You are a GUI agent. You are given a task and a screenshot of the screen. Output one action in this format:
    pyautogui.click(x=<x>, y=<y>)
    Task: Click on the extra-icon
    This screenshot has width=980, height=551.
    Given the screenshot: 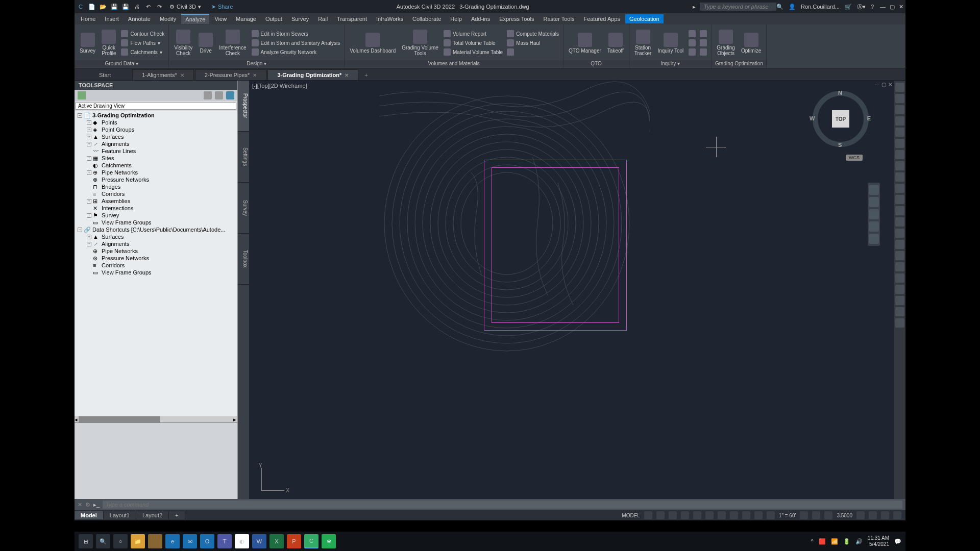 What is the action you would take?
    pyautogui.click(x=533, y=52)
    